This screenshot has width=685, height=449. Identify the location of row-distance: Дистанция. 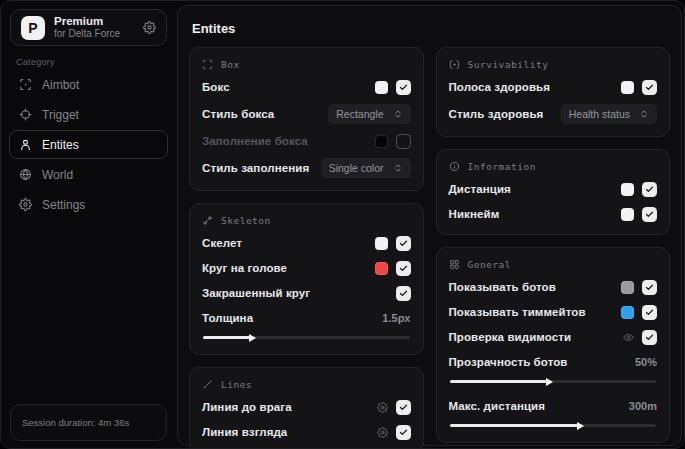
(554, 189).